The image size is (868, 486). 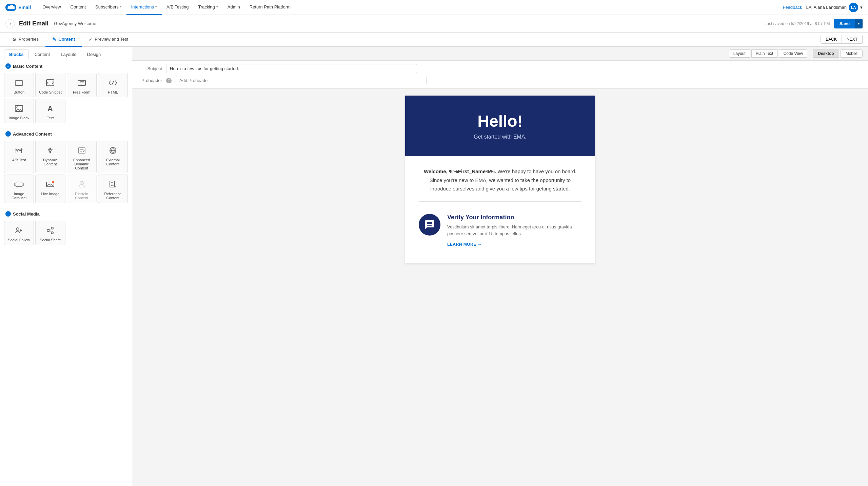 What do you see at coordinates (66, 173) in the screenshot?
I see `advanced-content-grid: A/B Test Dynamic Content` at bounding box center [66, 173].